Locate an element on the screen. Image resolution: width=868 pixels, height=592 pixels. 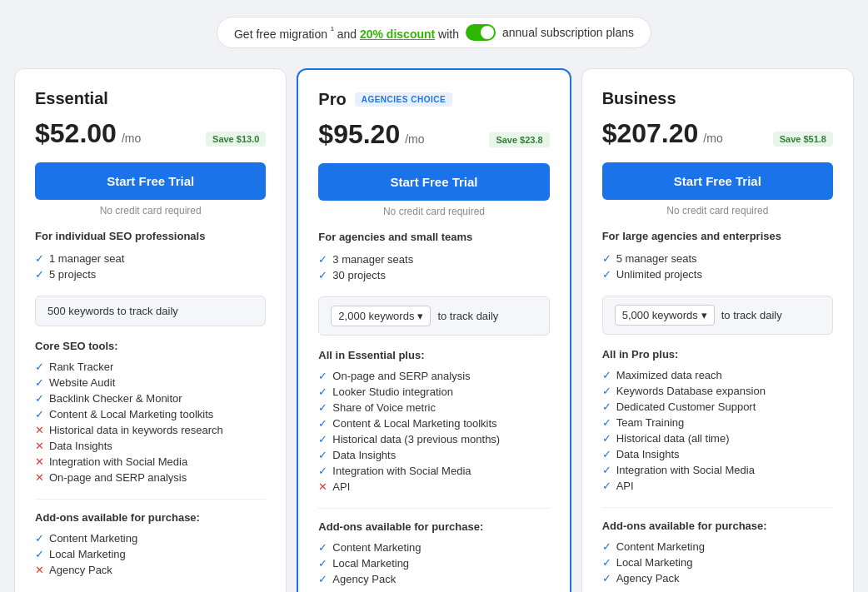
feature-item: ✕ Historical data in keywords research is located at coordinates (150, 430).